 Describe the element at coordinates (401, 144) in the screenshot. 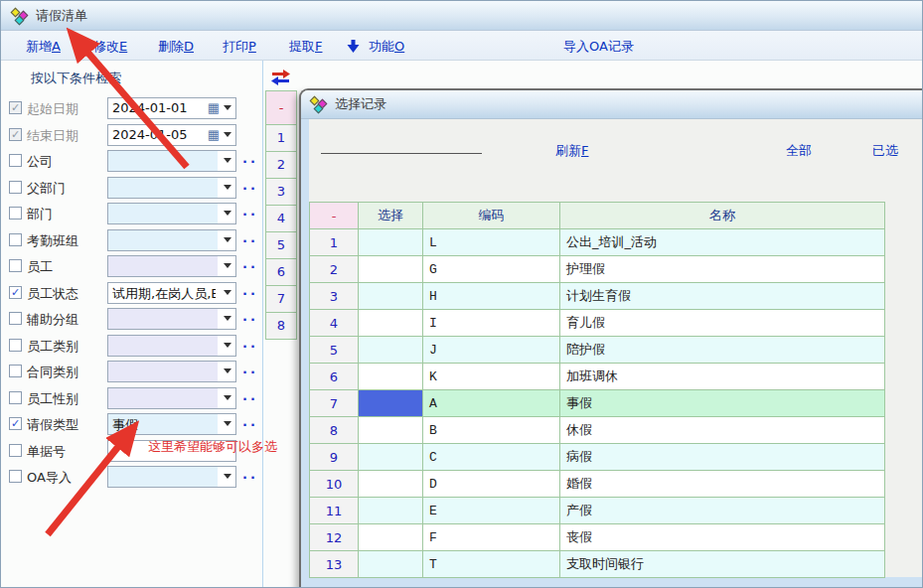

I see `search-input` at that location.